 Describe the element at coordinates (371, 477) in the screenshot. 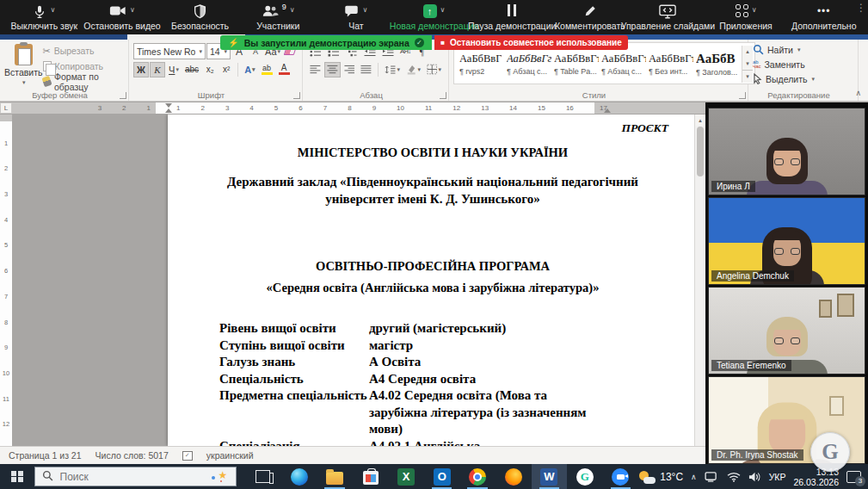

I see `taskbar-app-store` at that location.